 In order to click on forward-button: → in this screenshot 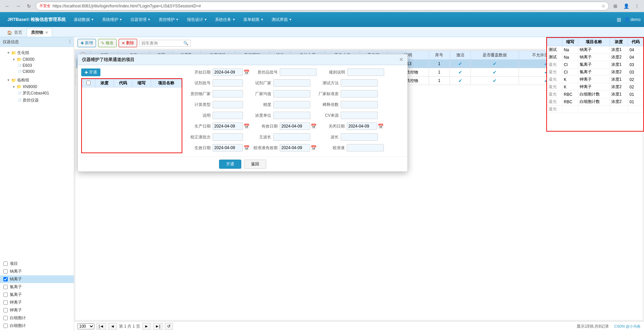, I will do `click(18, 6)`.